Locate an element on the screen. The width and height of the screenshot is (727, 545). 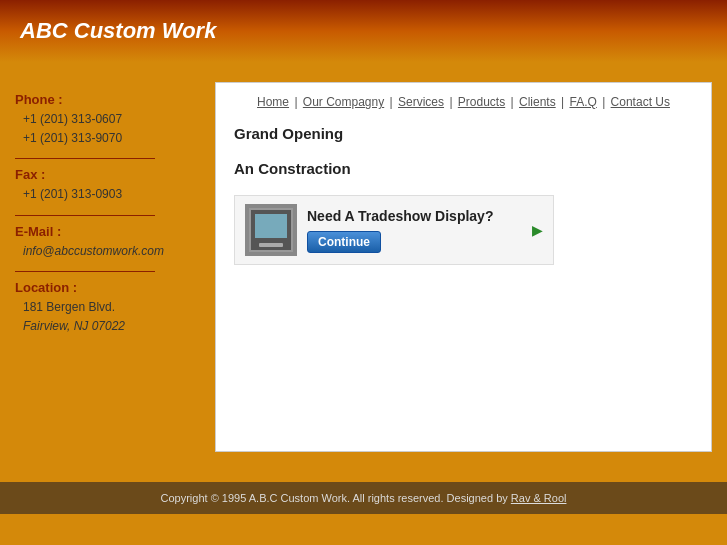
ad-arrow-icon: ▶ is located at coordinates (538, 230).